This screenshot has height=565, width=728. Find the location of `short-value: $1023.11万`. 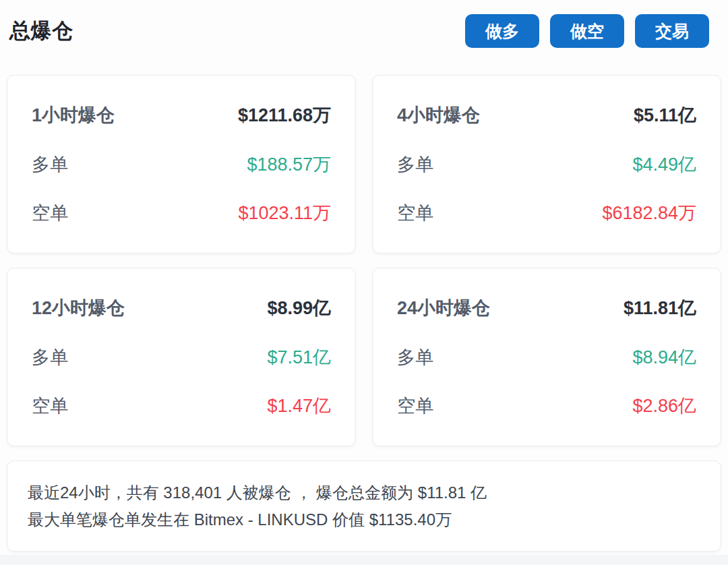

short-value: $1023.11万 is located at coordinates (284, 213).